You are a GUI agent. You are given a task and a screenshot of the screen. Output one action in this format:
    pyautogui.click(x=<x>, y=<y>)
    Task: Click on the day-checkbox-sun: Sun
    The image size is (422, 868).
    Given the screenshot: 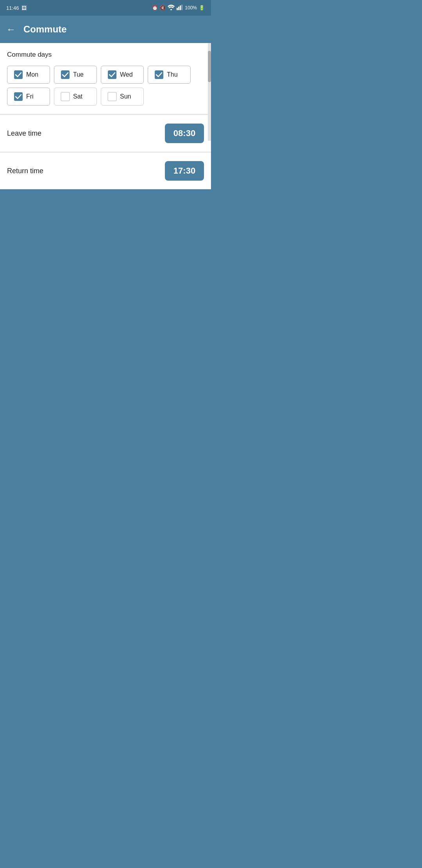 What is the action you would take?
    pyautogui.click(x=122, y=97)
    